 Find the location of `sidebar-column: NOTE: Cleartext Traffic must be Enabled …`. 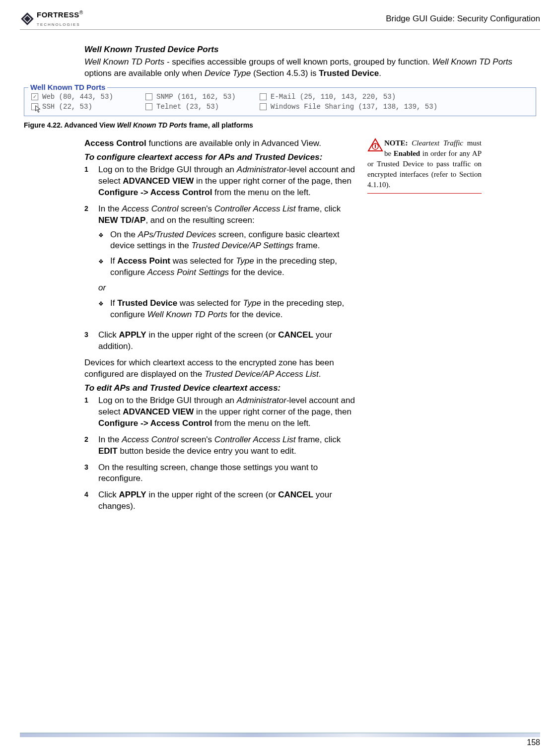

sidebar-column: NOTE: Cleartext Traffic must be Enabled … is located at coordinates (424, 166).